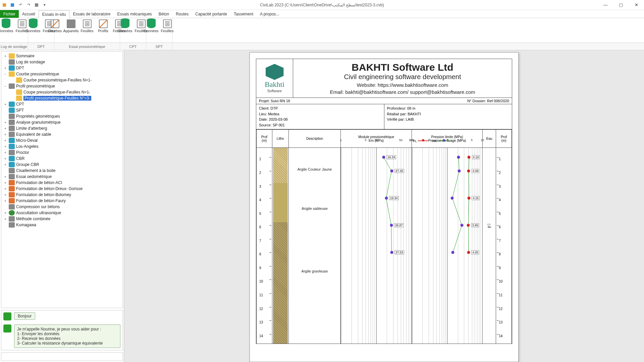 The height and width of the screenshot is (362, 644). What do you see at coordinates (402, 85) in the screenshot?
I see `company-website: Website: https://www.bakhtisoftware.com` at bounding box center [402, 85].